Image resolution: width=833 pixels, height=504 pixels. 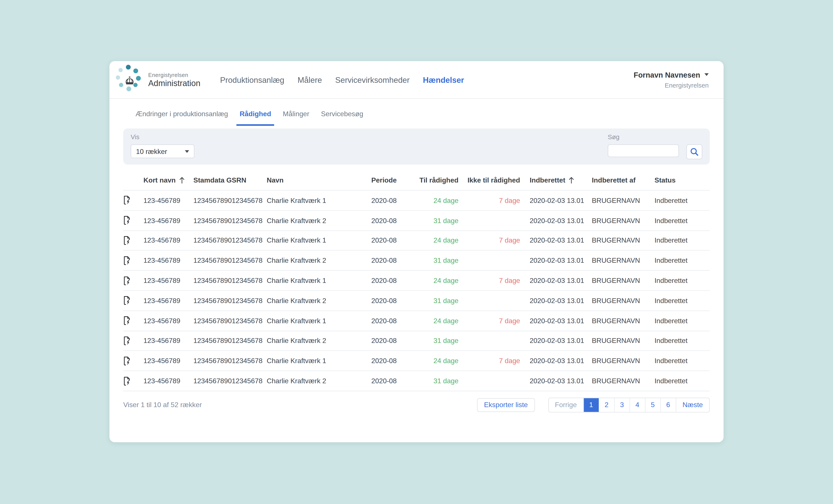 I want to click on pagination-page-6: 6, so click(x=668, y=405).